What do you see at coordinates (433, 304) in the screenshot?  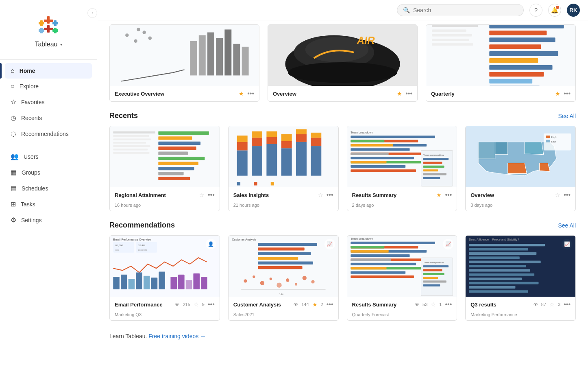 I see `card-actions: 👁 53 ☆ 1 •••` at bounding box center [433, 304].